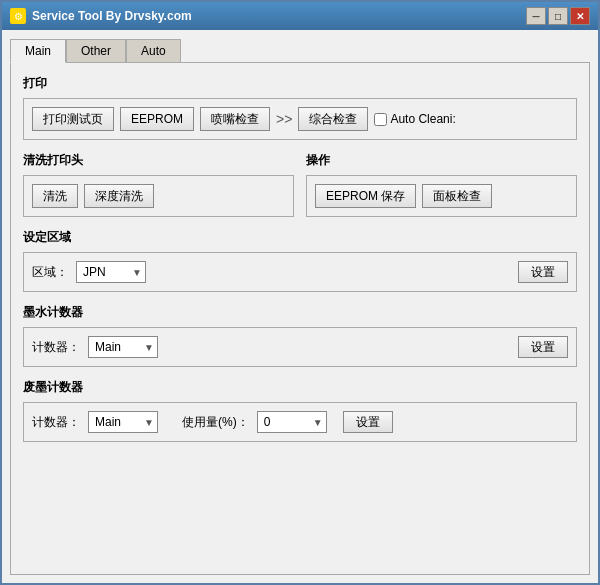  I want to click on waste-counter-row: 计数器： Main Sub ▼ 使用量(%)： 0, so click(300, 422).